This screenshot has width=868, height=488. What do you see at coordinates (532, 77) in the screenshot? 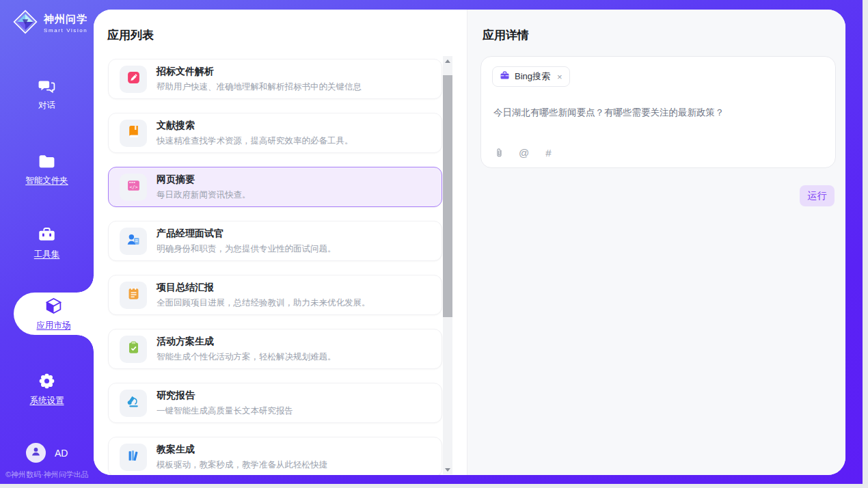
I see `tool-chip-label: Bing搜索` at bounding box center [532, 77].